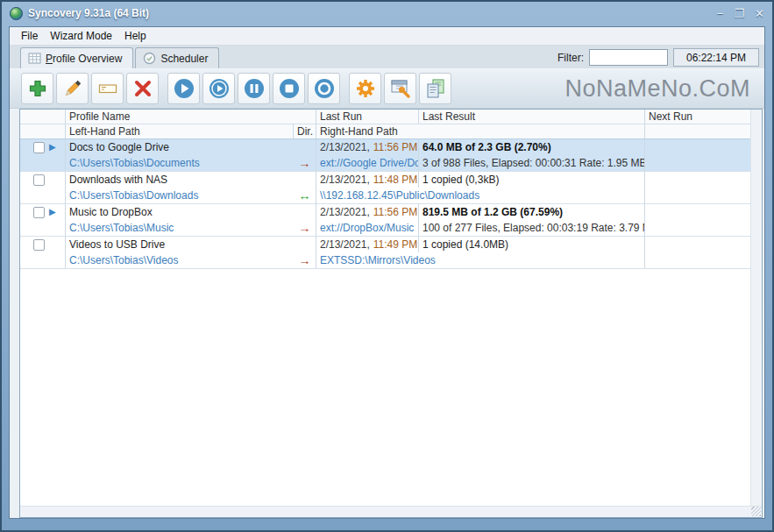  What do you see at coordinates (180, 131) in the screenshot?
I see `header-left-hand-path: Left-Hand Path` at bounding box center [180, 131].